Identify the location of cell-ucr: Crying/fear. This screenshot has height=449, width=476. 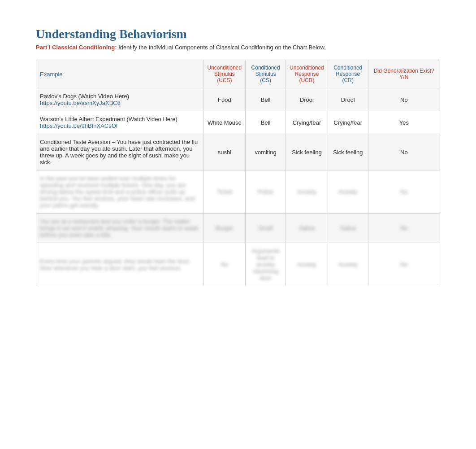
(307, 123).